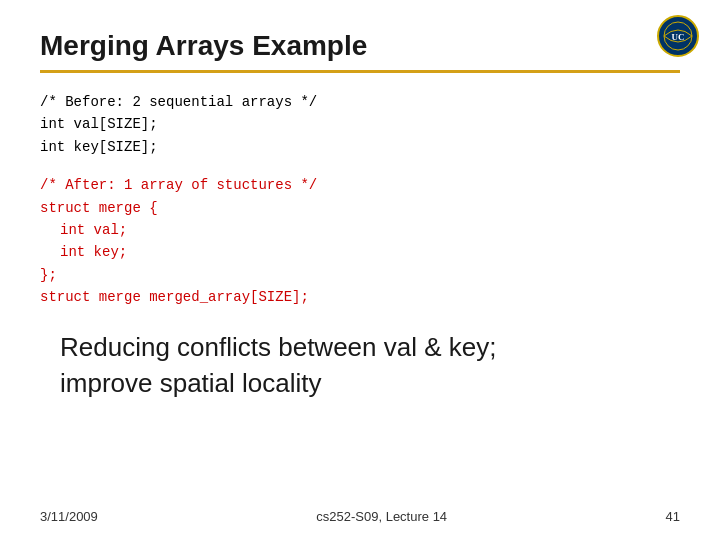 This screenshot has height=540, width=720. Describe the element at coordinates (673, 516) in the screenshot. I see `footer-slide-number: 41` at that location.